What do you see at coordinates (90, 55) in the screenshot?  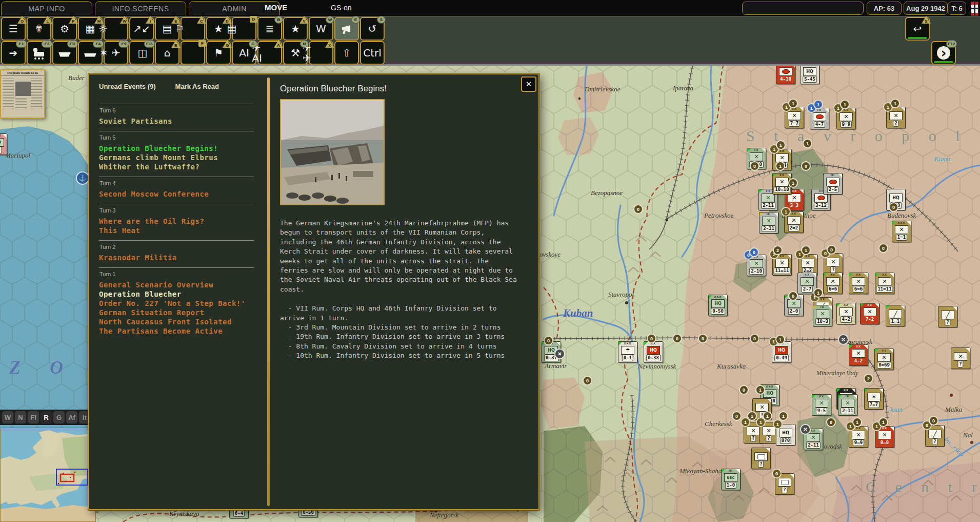 I see `barge-icon` at bounding box center [90, 55].